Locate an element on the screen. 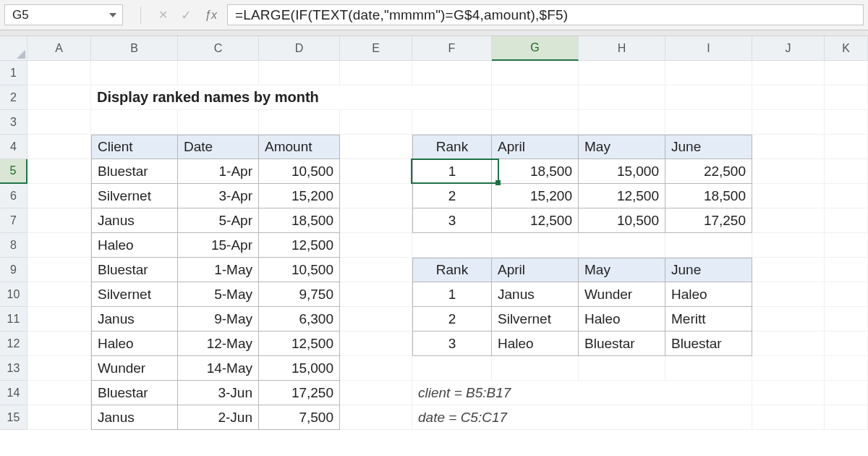 The image size is (868, 456). table3-cell: Bluestar is located at coordinates (709, 344).